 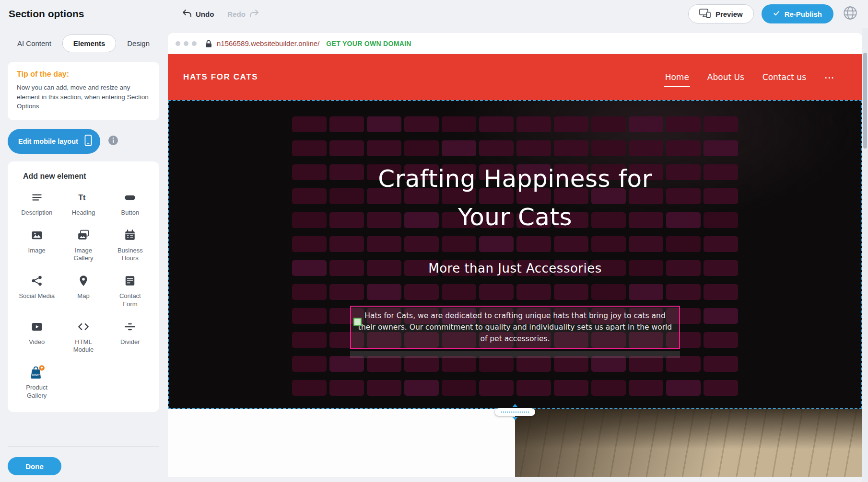 I want to click on site-nav: Home About Us Contact us ⋯, so click(x=750, y=78).